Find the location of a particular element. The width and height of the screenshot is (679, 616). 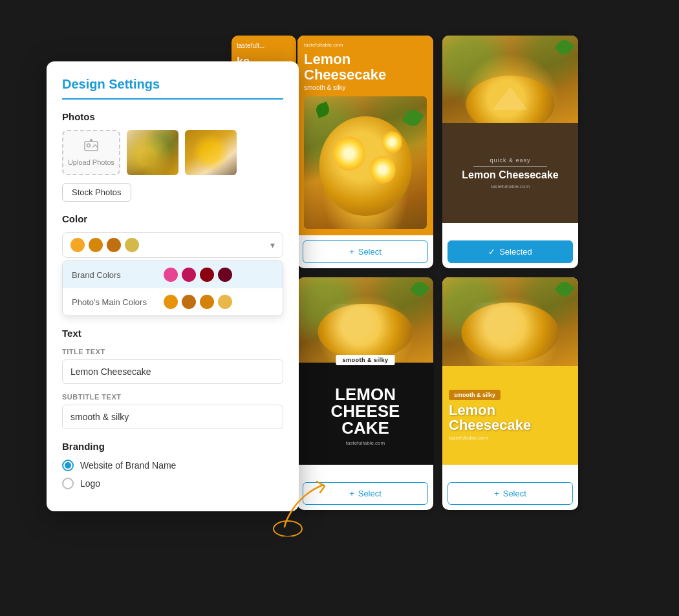

select-plus-icon: + is located at coordinates (352, 252).